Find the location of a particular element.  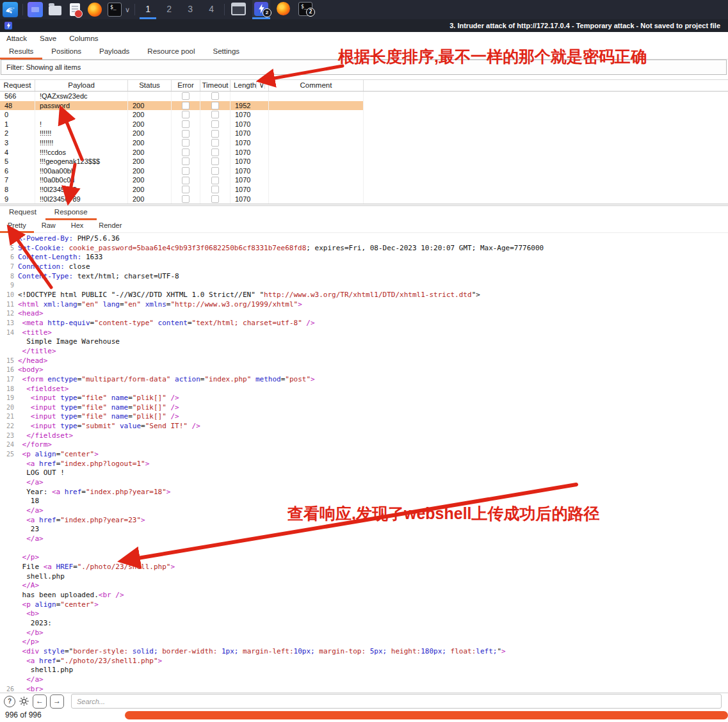

window-button-burp: 2 is located at coordinates (261, 10).